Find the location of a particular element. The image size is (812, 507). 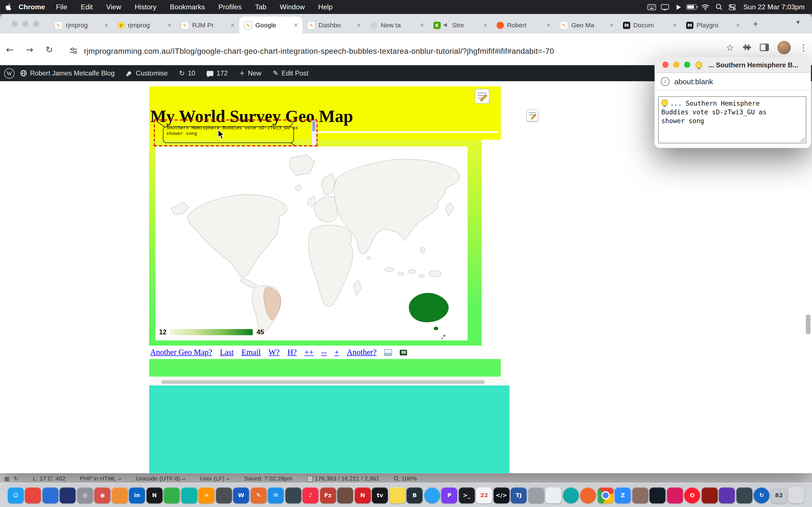

dock-icon-photo-booth is located at coordinates (293, 495).